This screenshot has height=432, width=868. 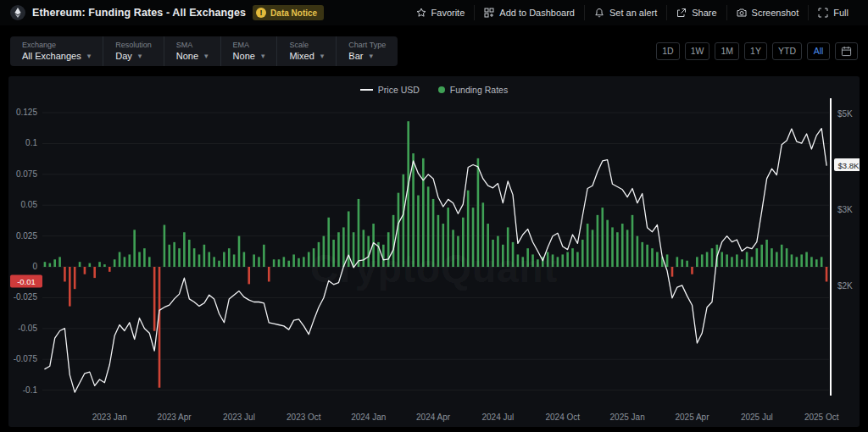 I want to click on dashboard-icon, so click(x=489, y=13).